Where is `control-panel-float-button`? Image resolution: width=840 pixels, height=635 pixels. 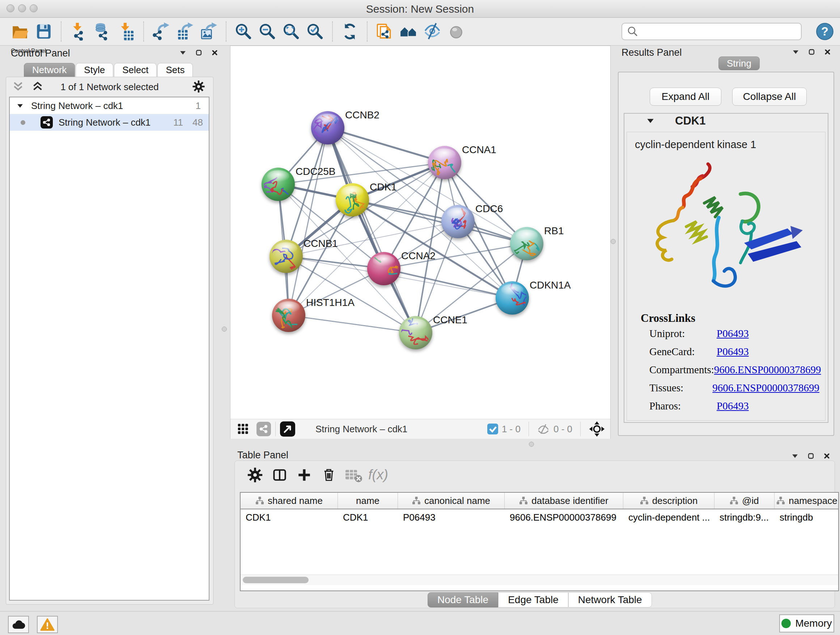
control-panel-float-button is located at coordinates (199, 52).